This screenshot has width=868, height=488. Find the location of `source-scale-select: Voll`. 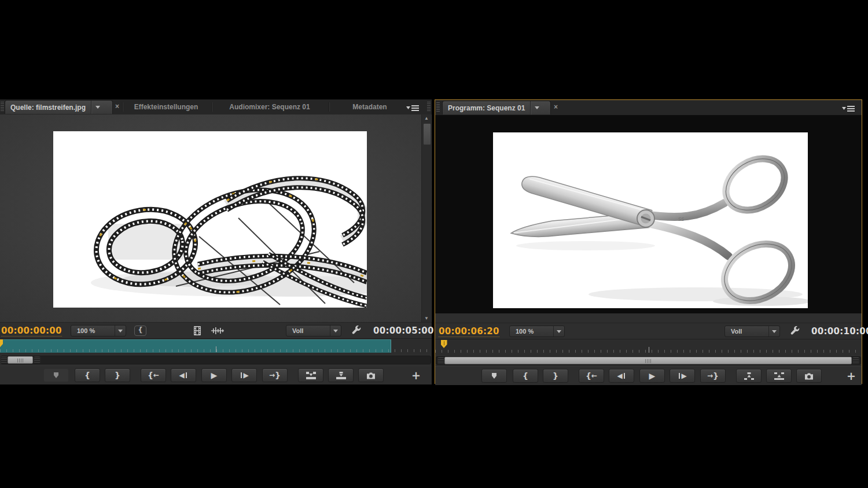

source-scale-select: Voll is located at coordinates (314, 331).